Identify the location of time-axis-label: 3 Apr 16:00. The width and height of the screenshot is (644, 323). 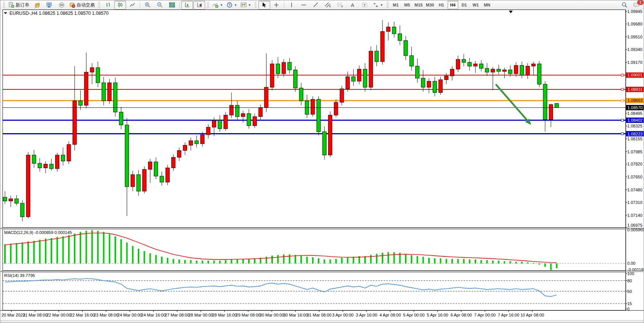
(367, 315).